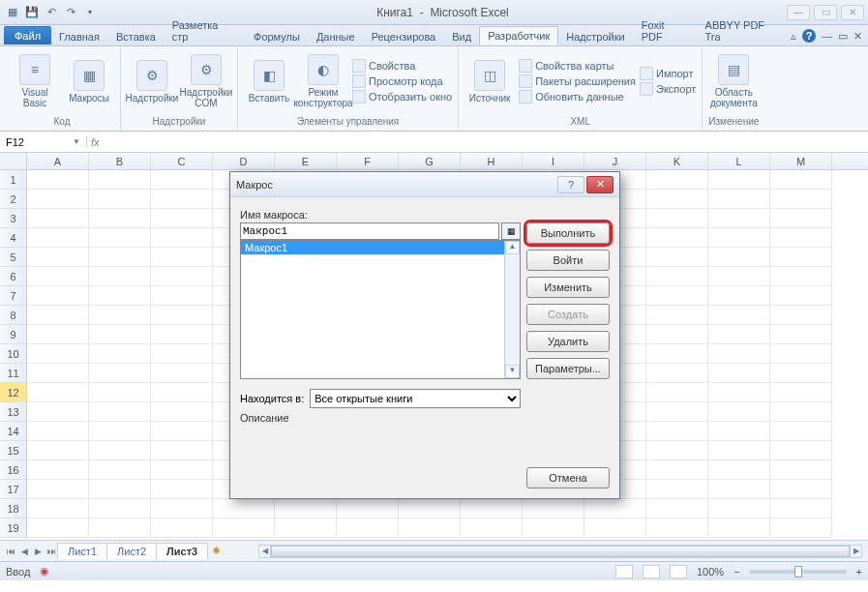 Image resolution: width=868 pixels, height=592 pixels. What do you see at coordinates (323, 81) in the screenshot?
I see `design-mode-button: ◐Режим конструктора` at bounding box center [323, 81].